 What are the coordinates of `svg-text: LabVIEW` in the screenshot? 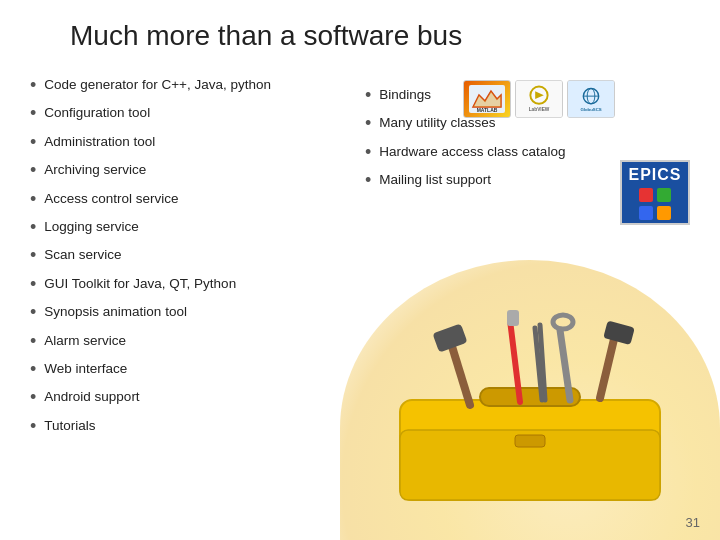 It's located at (540, 110).